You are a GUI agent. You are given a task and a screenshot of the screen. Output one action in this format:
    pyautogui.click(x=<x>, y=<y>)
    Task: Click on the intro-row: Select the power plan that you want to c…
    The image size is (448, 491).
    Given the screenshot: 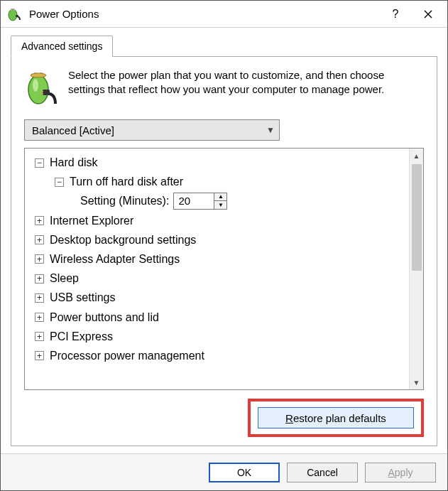 What is the action you would take?
    pyautogui.click(x=224, y=87)
    